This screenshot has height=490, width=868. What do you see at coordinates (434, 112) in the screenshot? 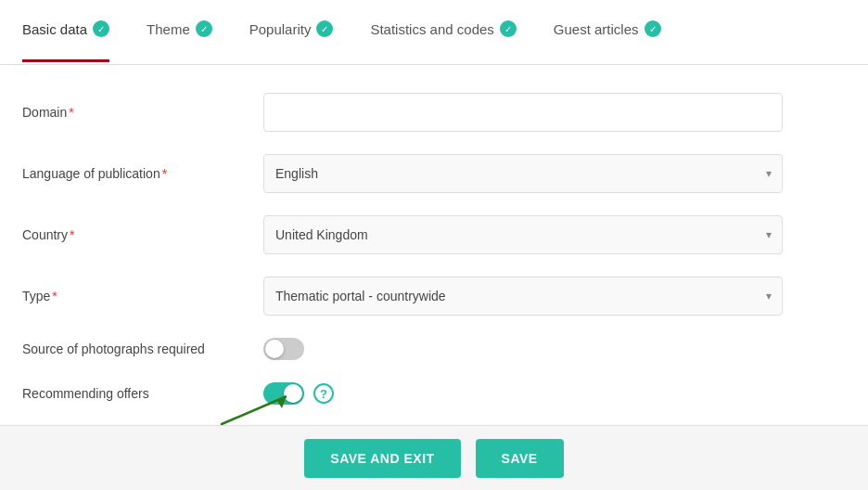
I see `domain-row: Domain*` at bounding box center [434, 112].